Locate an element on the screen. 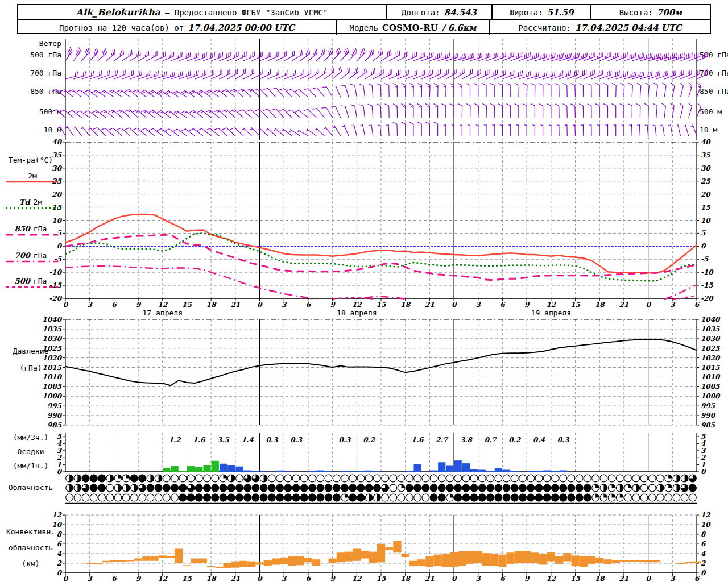  conv-hour-label: 6 is located at coordinates (309, 579).